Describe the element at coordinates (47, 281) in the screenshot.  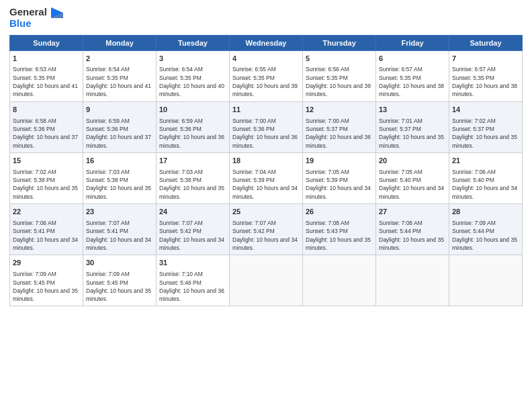
I see `table-cell: 29Sunrise: 7:09 AMSunset: 5:45 PMDayligh…` at that location.